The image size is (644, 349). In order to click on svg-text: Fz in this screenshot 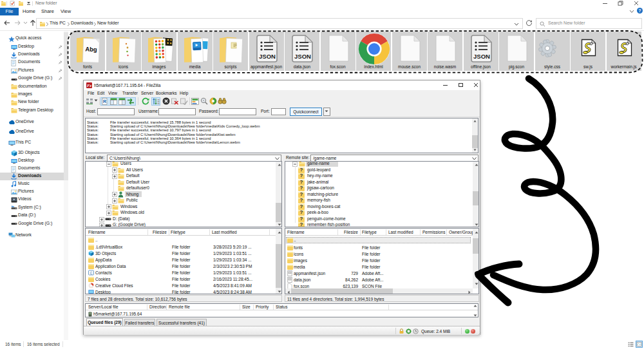, I will do `click(89, 85)`.